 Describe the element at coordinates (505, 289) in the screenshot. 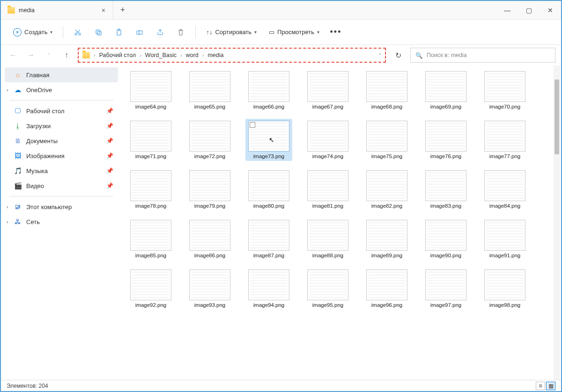

I see `file-item: image98.png` at that location.